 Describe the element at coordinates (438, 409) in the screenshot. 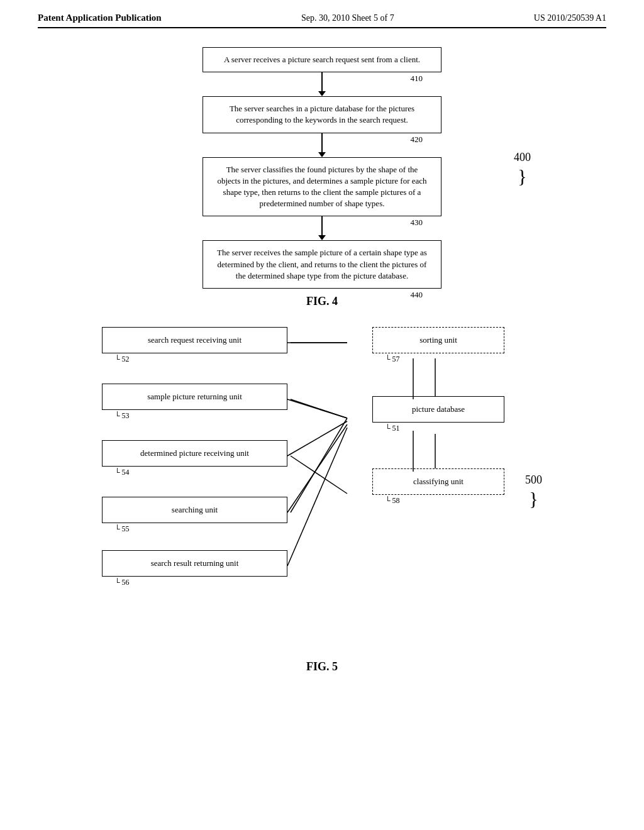

I see `fig5-unit-picture-database-box: picture database` at that location.